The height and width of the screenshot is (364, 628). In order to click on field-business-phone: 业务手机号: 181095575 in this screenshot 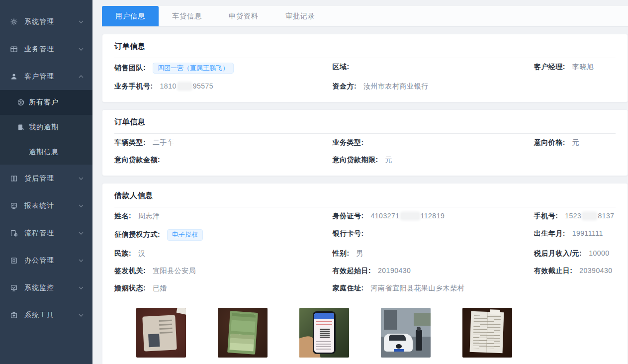, I will do `click(223, 87)`.